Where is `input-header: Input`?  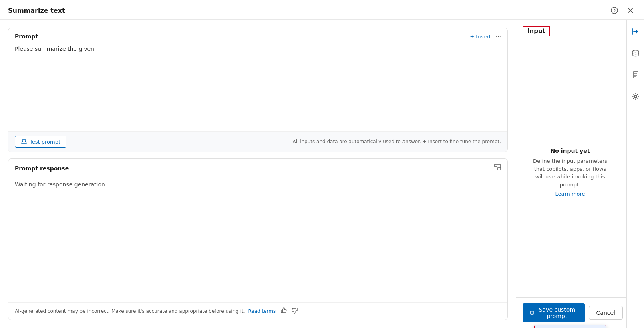
input-header: Input is located at coordinates (570, 31).